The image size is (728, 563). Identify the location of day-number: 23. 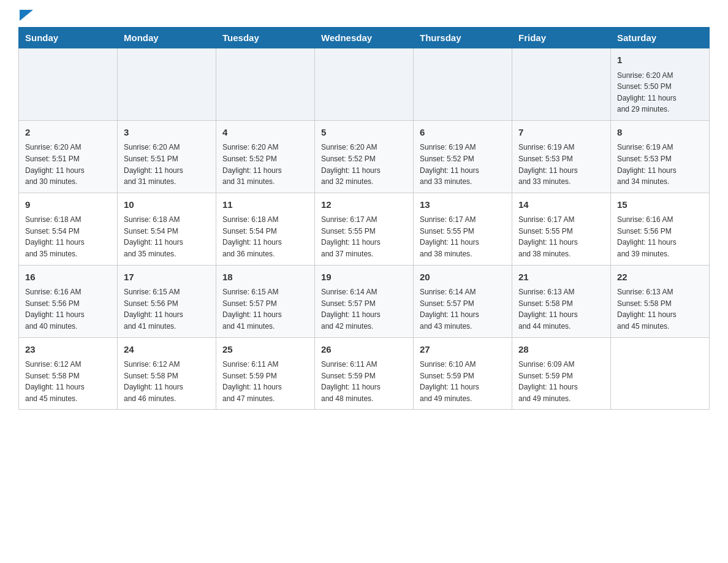
(68, 350).